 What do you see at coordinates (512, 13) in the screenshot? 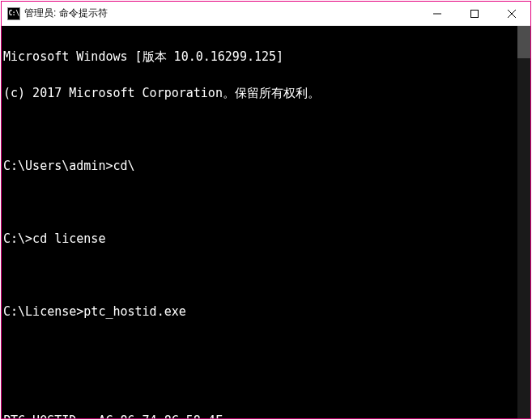
I see `close-button` at bounding box center [512, 13].